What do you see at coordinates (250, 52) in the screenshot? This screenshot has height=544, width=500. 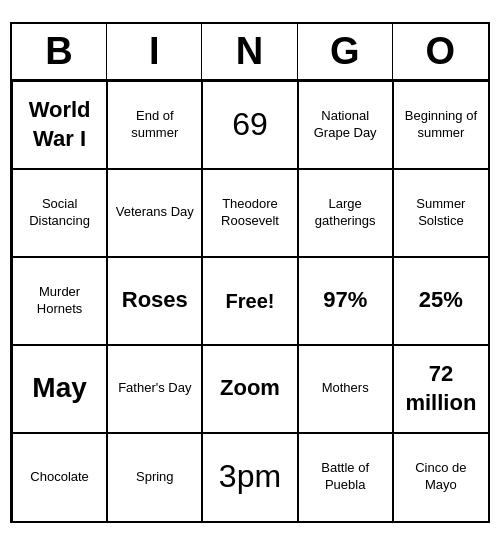 I see `header-letter-N: N` at bounding box center [250, 52].